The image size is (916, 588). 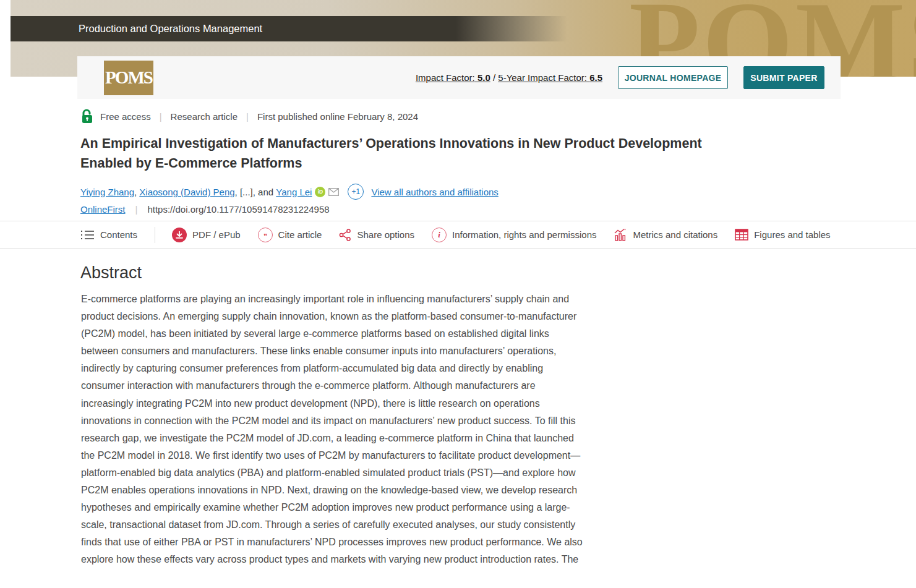 I want to click on contents-label: Contents, so click(x=119, y=235).